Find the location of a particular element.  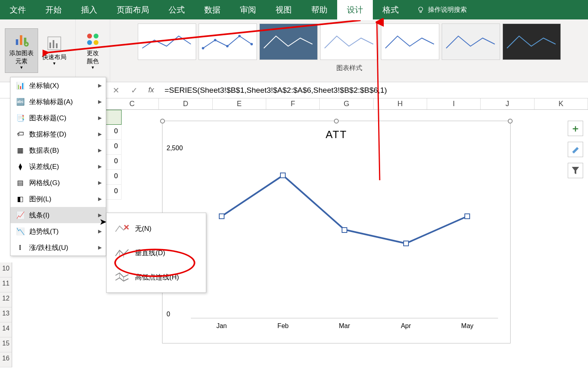

col-header-g: G is located at coordinates (346, 104).